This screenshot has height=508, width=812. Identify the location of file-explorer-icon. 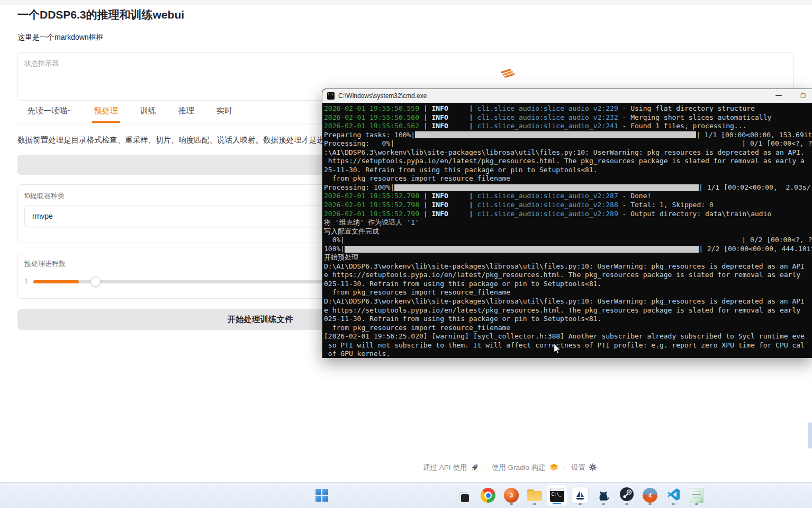
(535, 495).